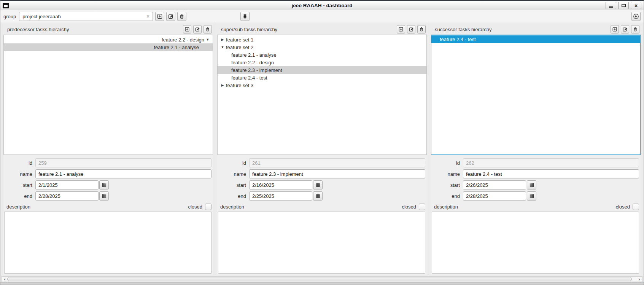 Image resolution: width=644 pixels, height=285 pixels. I want to click on predecessor-edit-button, so click(197, 29).